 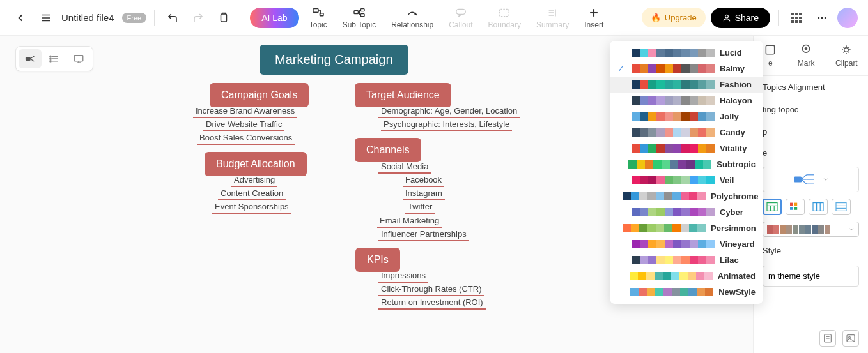 What do you see at coordinates (810, 229) in the screenshot?
I see `color-strip` at bounding box center [810, 229].